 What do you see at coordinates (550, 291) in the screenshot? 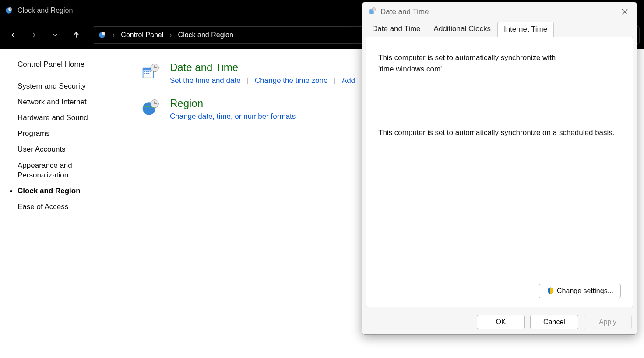
I see `shield-icon` at bounding box center [550, 291].